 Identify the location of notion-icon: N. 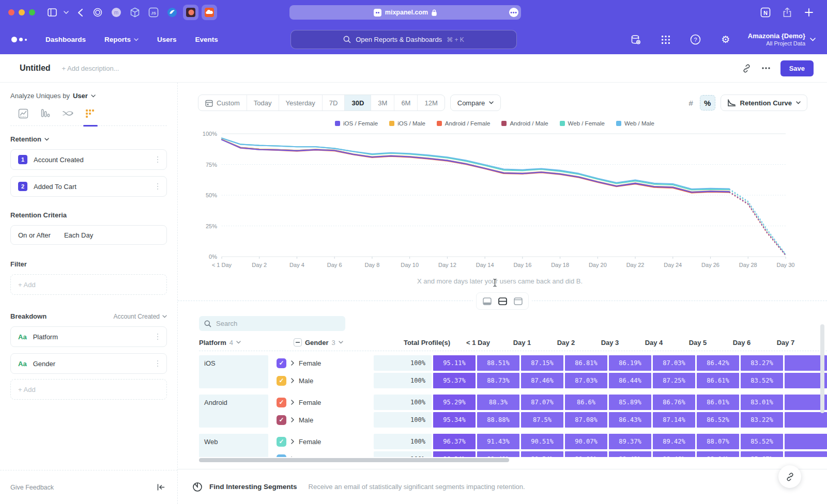
(765, 12).